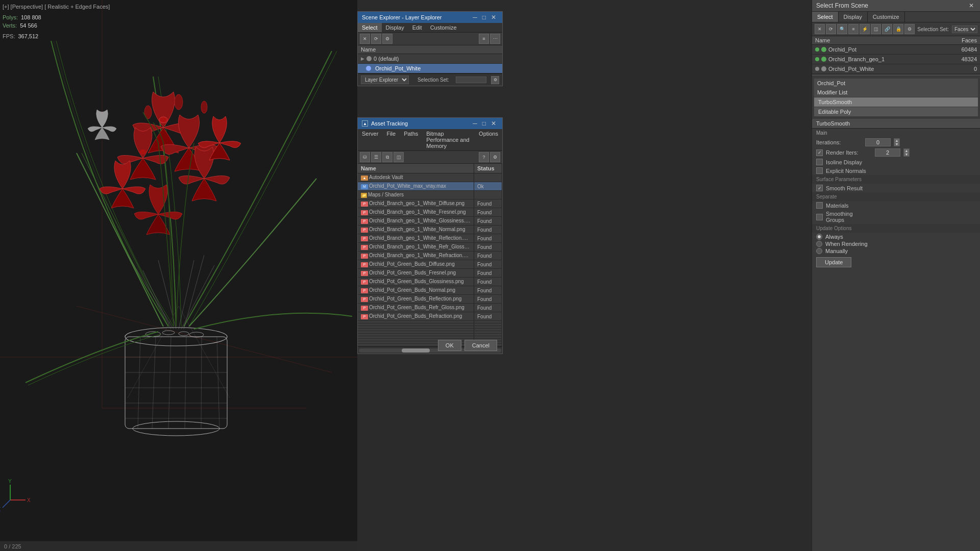  Describe the element at coordinates (897, 144) in the screenshot. I see `ts-spinner-down: ▼` at that location.